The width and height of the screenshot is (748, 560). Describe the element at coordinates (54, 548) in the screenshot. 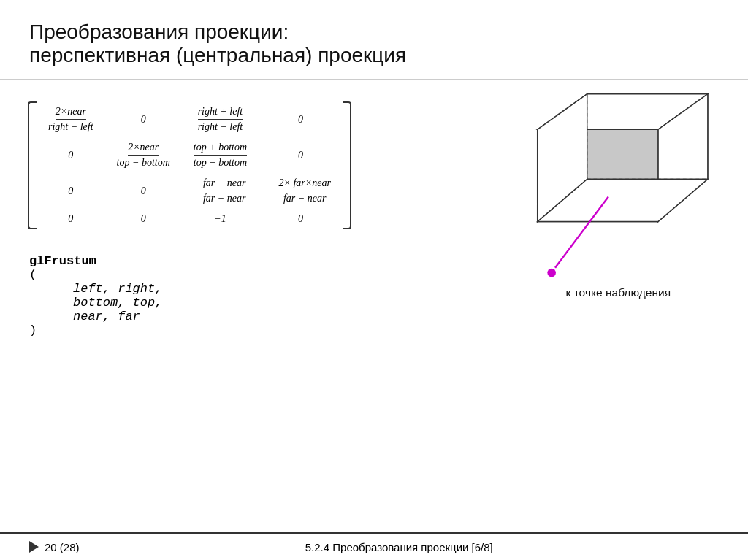

I see `footer-left: 20 (28)` at that location.